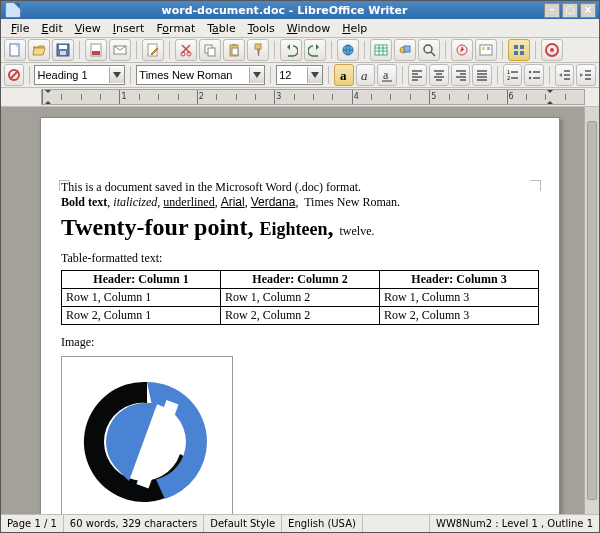 The width and height of the screenshot is (600, 533). Describe the element at coordinates (300, 342) in the screenshot. I see `image-label: Image:` at that location.